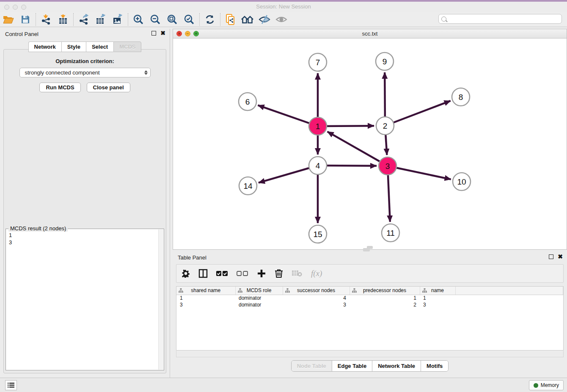 The image size is (567, 392). What do you see at coordinates (385, 126) in the screenshot?
I see `node-2: 2` at bounding box center [385, 126].